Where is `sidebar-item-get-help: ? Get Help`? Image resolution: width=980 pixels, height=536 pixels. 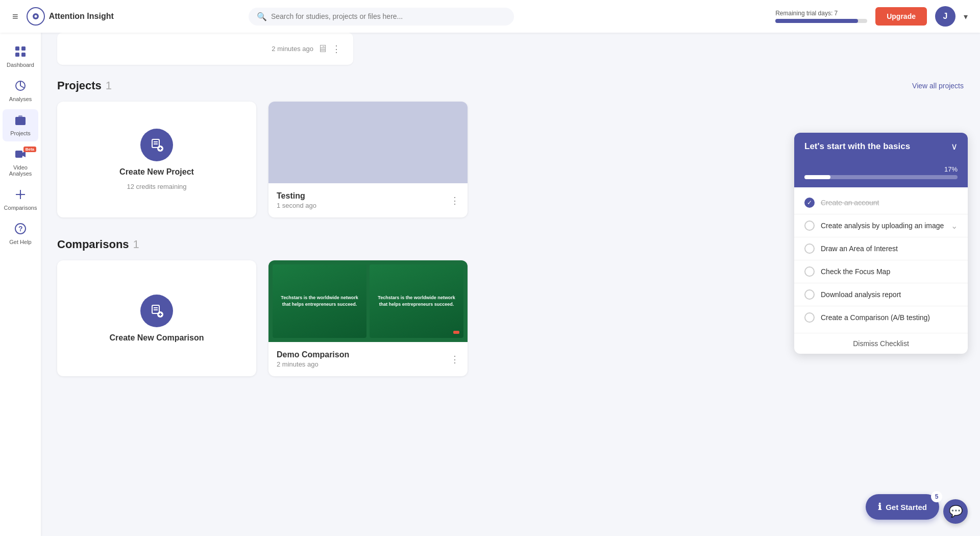
sidebar-item-get-help: ? Get Help is located at coordinates (20, 234).